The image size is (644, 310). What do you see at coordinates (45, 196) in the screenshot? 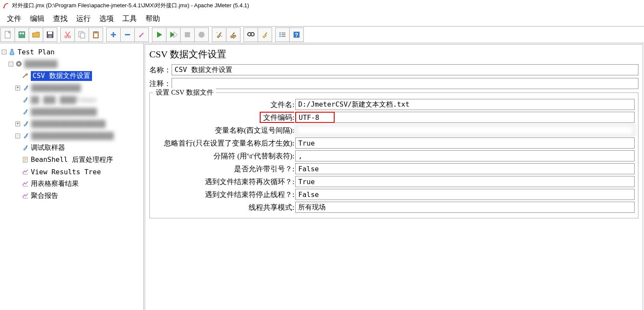
I see `tree-label: 聚合报告` at bounding box center [45, 196].